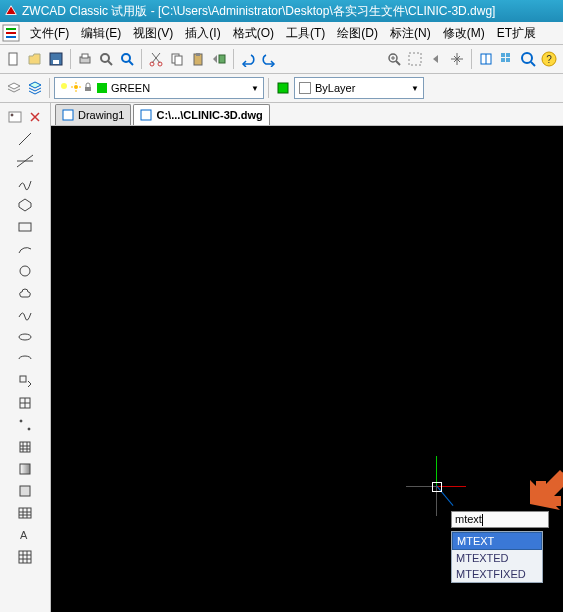 This screenshot has height=612, width=563. What do you see at coordinates (25, 469) in the screenshot?
I see `gradient-tool` at bounding box center [25, 469].